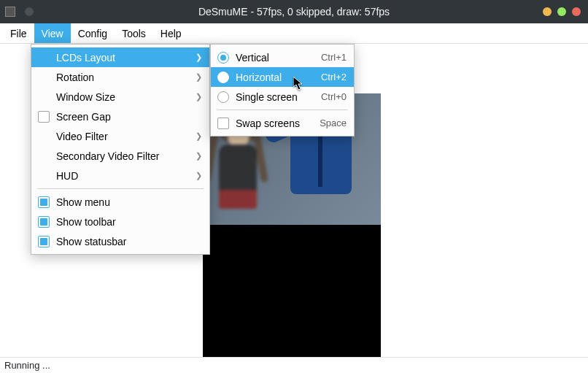  I want to click on submenu-swap-screens: Swap screens Space, so click(282, 123).